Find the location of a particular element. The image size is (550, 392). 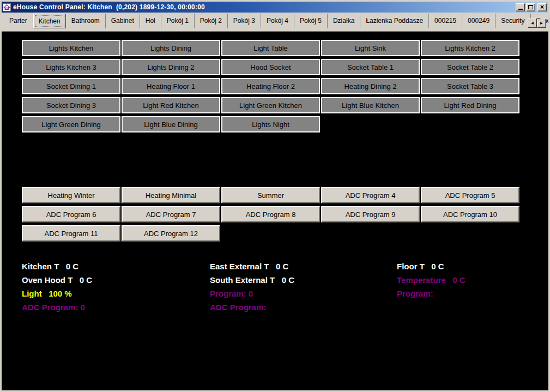

status-line: Light 100 % is located at coordinates (57, 293).